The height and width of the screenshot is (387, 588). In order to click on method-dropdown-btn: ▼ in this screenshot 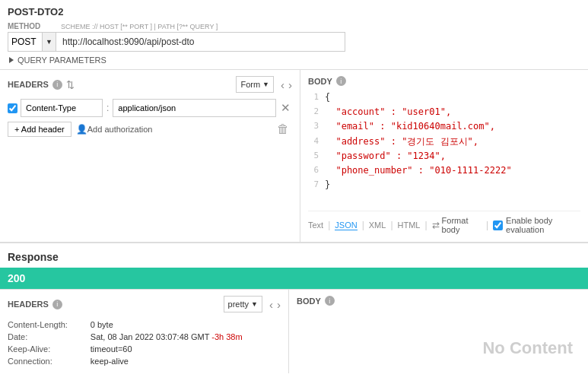, I will do `click(49, 42)`.